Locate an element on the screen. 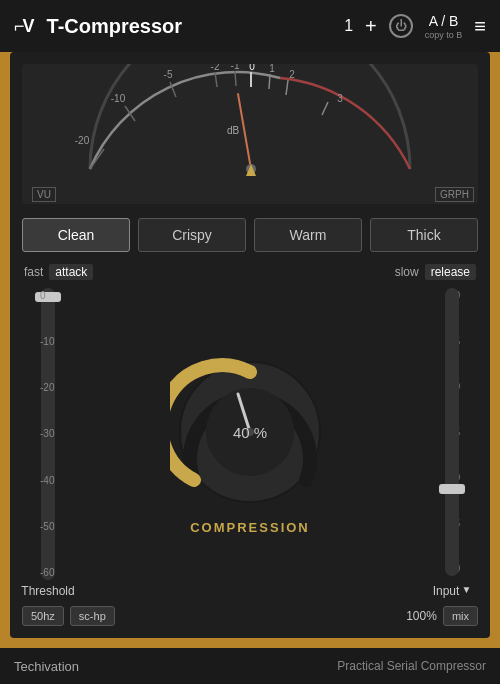  threshold-scale-20: -20 is located at coordinates (47, 388).